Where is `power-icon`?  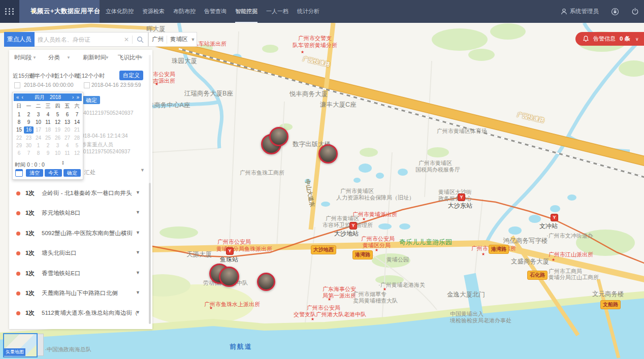 power-icon is located at coordinates (635, 11).